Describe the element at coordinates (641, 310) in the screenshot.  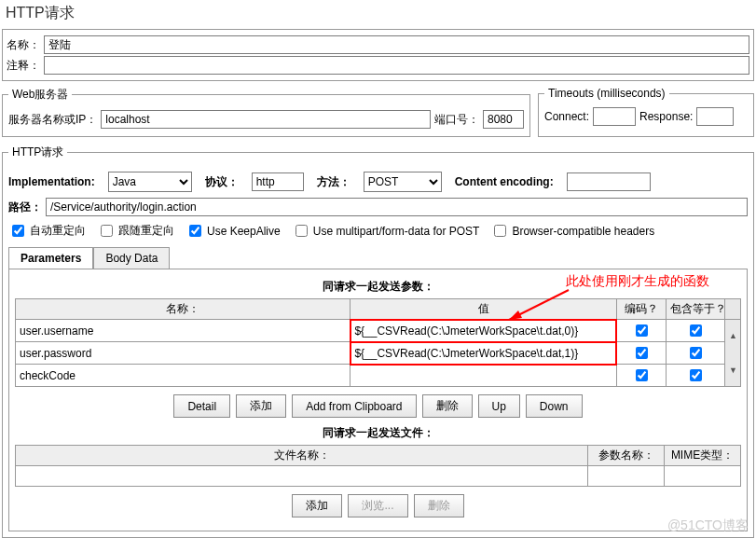
I see `col-encode: 编码？` at that location.